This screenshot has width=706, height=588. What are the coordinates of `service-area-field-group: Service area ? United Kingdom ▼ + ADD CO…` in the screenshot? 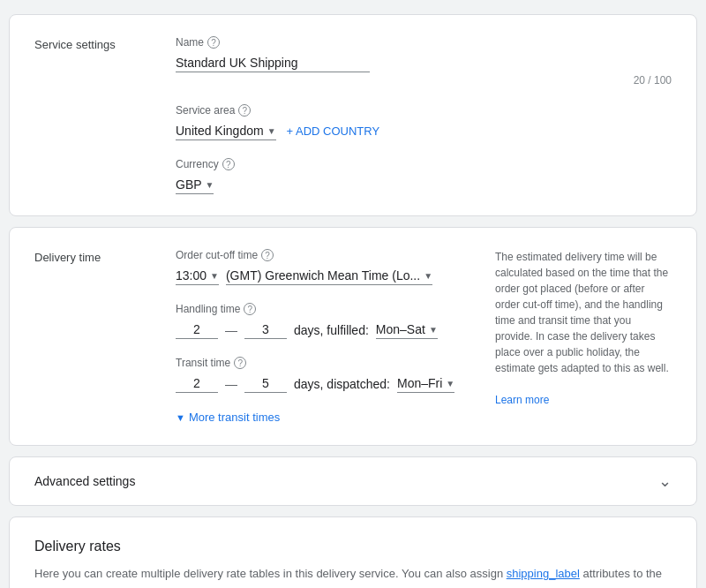 It's located at (424, 122).